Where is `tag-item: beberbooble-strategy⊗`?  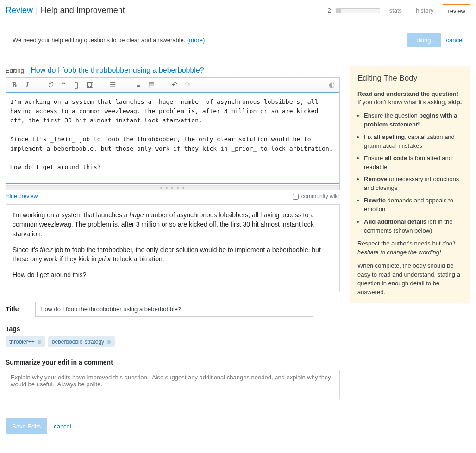
tag-item: beberbooble-strategy⊗ is located at coordinates (81, 342).